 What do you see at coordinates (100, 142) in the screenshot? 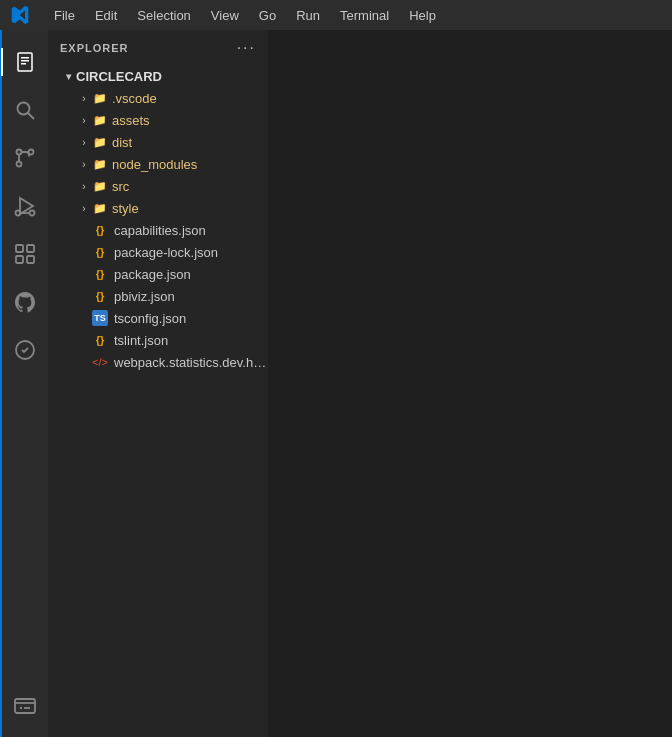
I see `folder-icon-dist: 📁` at bounding box center [100, 142].